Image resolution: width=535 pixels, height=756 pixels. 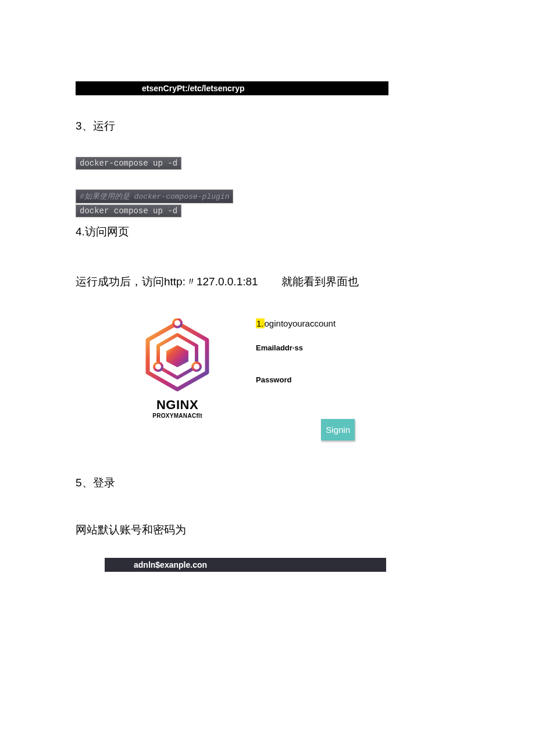 I want to click on code-comment: #如果使用的是 docker-compose-plugin, so click(x=155, y=196).